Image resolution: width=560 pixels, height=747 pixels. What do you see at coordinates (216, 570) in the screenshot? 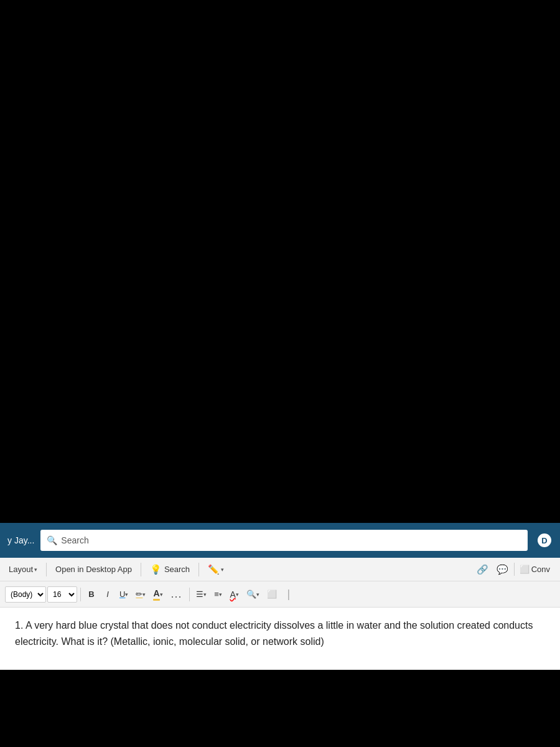
I see `pencil-button: ✏️ ▾` at bounding box center [216, 570].